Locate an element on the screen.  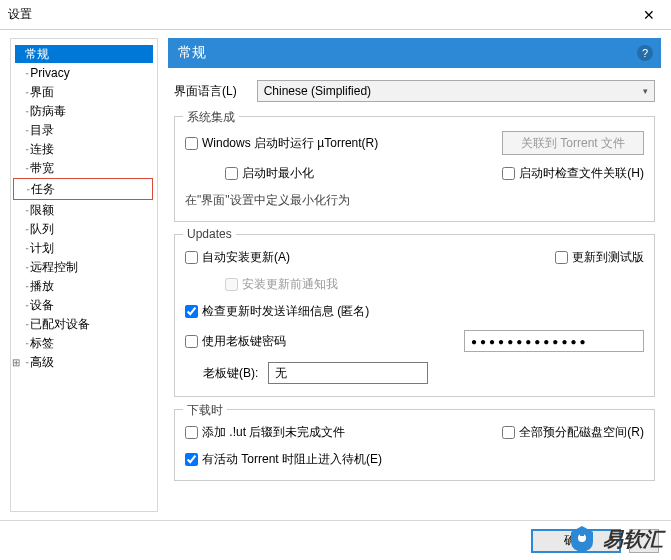
tree-item-tasks: ···任务 is located at coordinates (83, 189).